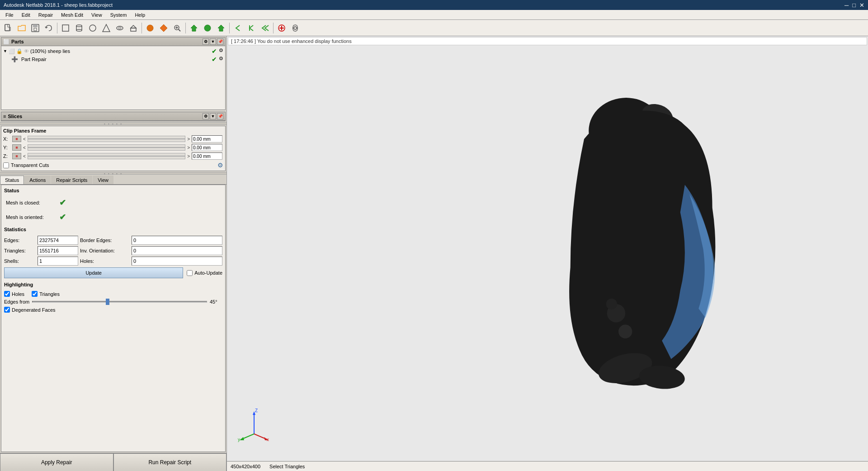 The height and width of the screenshot is (471, 868). What do you see at coordinates (113, 217) in the screenshot?
I see `mesh-oriented-row: Mesh is oriented: ✔` at bounding box center [113, 217].